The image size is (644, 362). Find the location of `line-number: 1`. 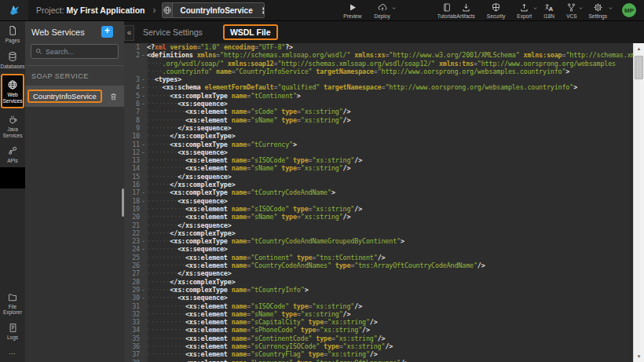

line-number: 1 is located at coordinates (132, 47).